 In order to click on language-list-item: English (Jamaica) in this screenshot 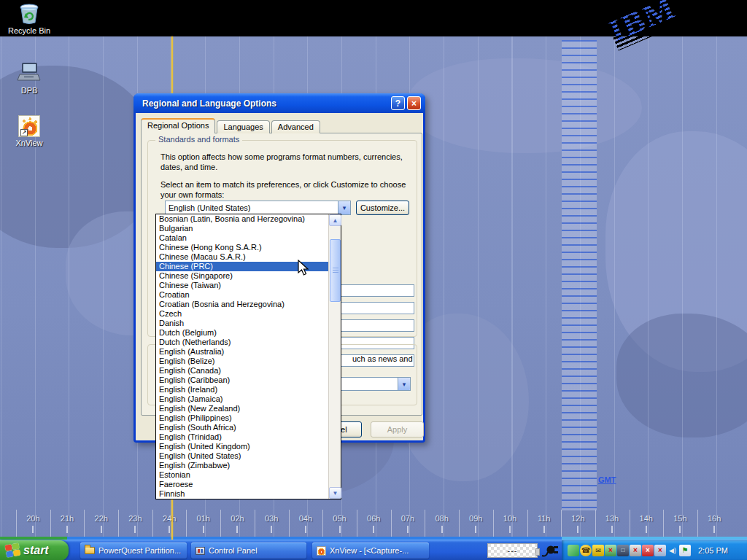, I will do `click(242, 400)`.